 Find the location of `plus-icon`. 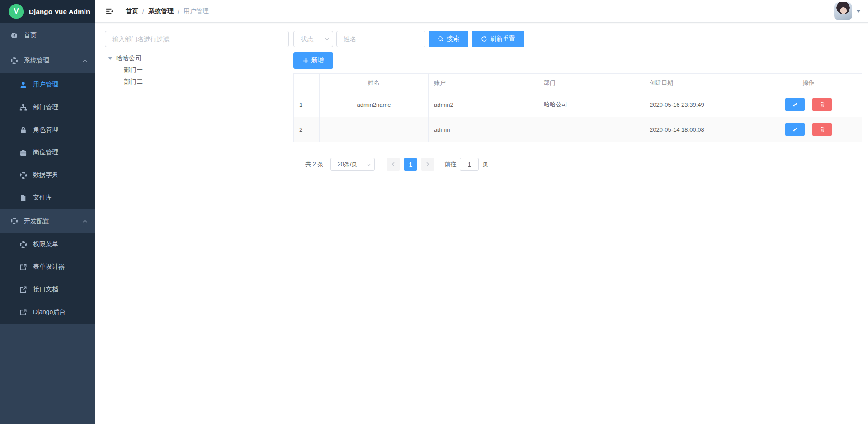

plus-icon is located at coordinates (306, 61).